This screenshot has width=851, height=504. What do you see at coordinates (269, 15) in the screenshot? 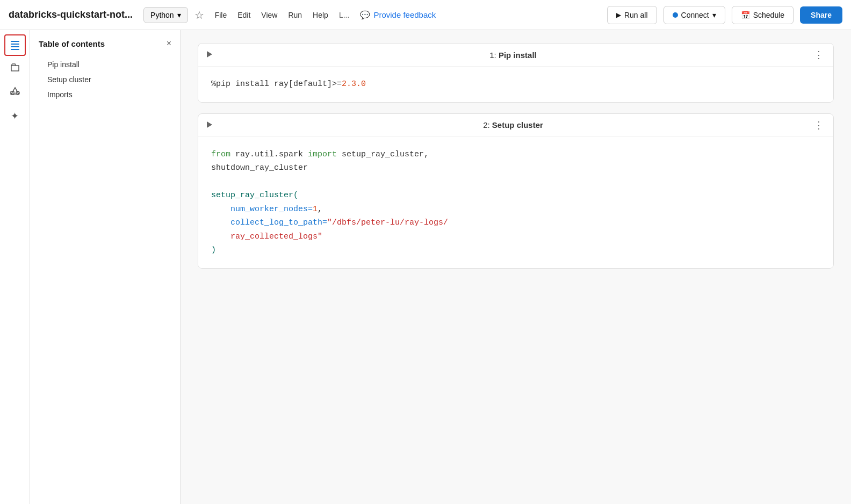
I see `menu-view: View` at bounding box center [269, 15].